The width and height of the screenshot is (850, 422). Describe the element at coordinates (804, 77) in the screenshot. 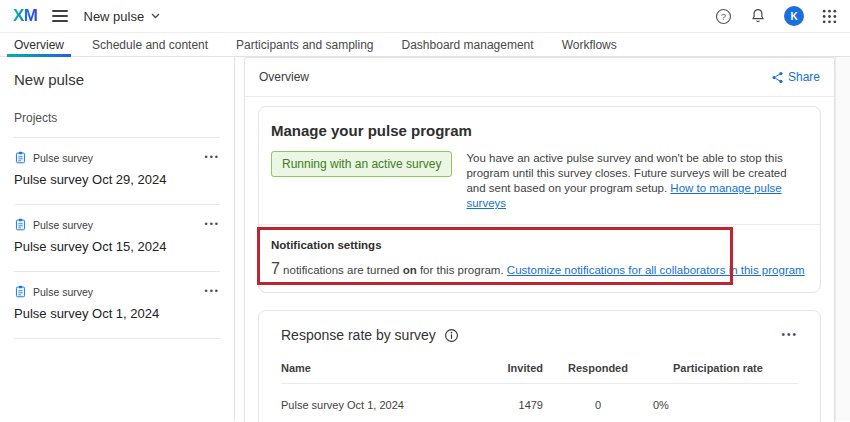

I see `share-label: Share` at that location.